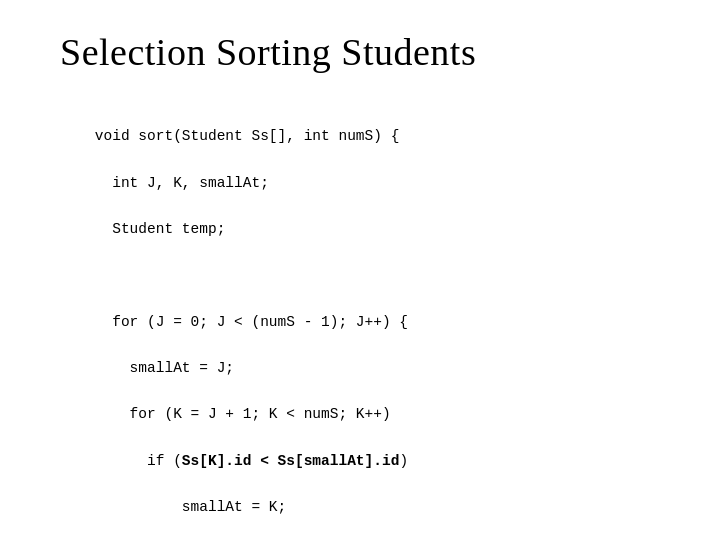 The width and height of the screenshot is (720, 540). What do you see at coordinates (164, 368) in the screenshot?
I see `code-line-5: smallAt = J;` at bounding box center [164, 368].